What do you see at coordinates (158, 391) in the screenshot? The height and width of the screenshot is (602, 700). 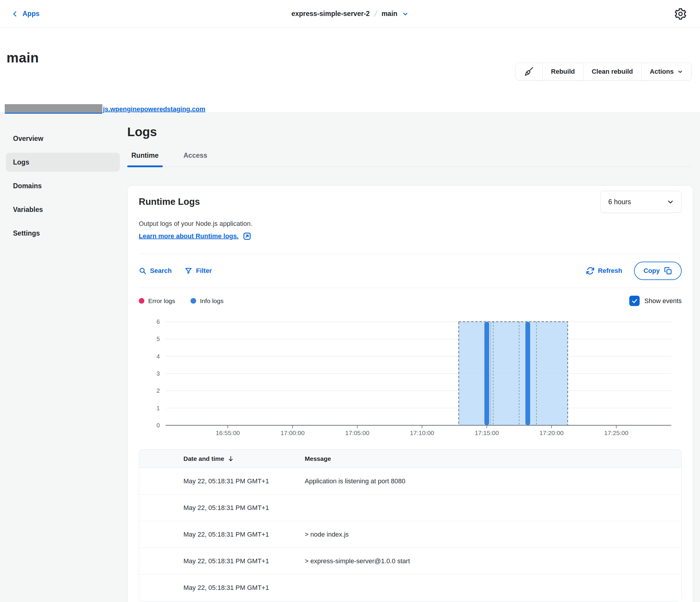 I see `svg-text: 2` at bounding box center [158, 391].